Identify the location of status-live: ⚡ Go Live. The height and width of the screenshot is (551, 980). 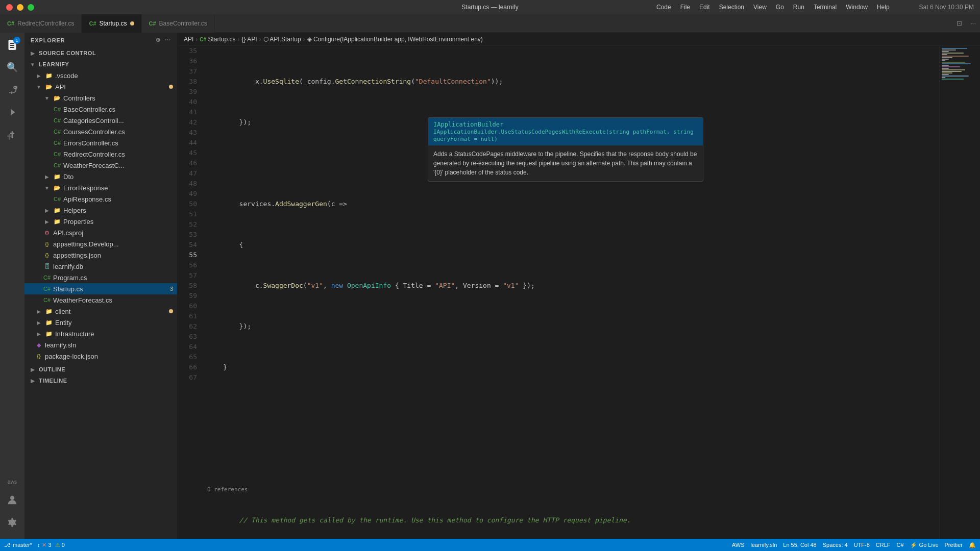
(924, 545).